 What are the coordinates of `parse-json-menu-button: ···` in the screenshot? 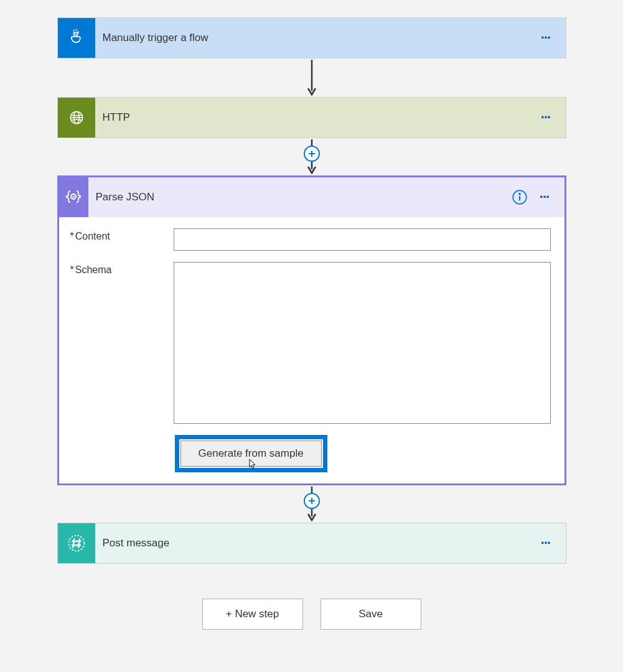 It's located at (545, 197).